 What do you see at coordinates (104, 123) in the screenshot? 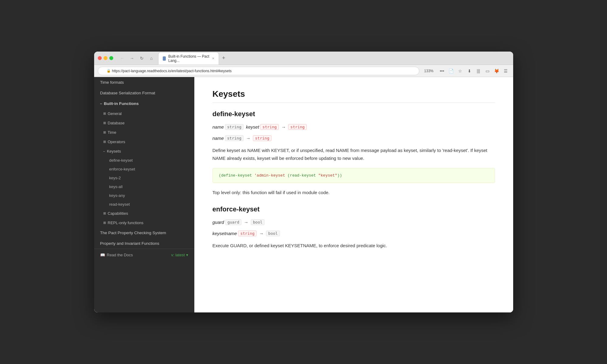
I see `toggle-plus-database: ⊞` at bounding box center [104, 123].